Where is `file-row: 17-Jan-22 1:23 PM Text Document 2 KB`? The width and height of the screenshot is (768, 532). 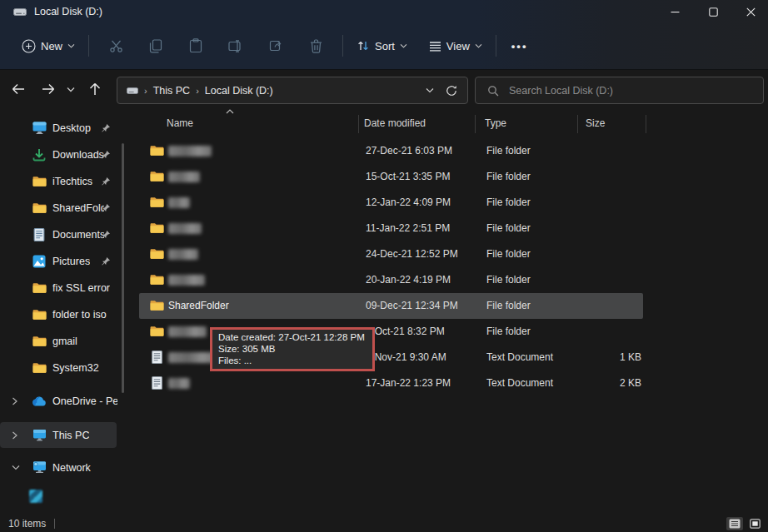
file-row: 17-Jan-22 1:23 PM Text Document 2 KB is located at coordinates (391, 383).